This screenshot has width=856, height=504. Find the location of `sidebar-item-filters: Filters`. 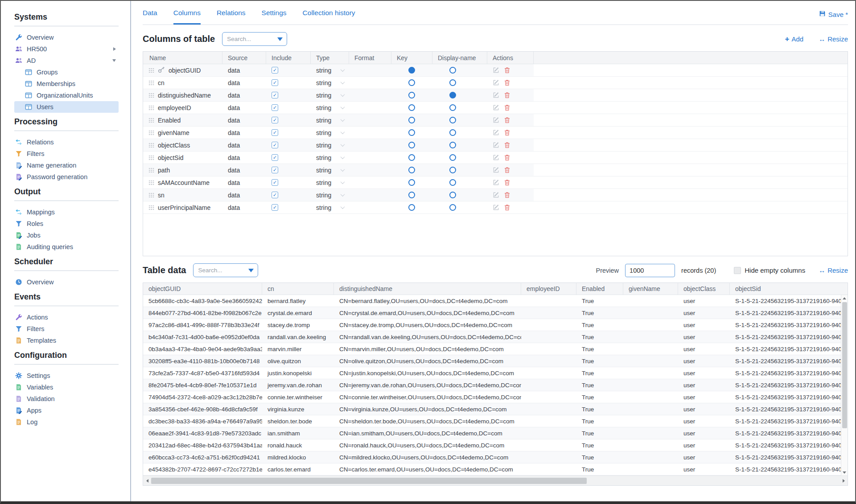

sidebar-item-filters: Filters is located at coordinates (66, 329).